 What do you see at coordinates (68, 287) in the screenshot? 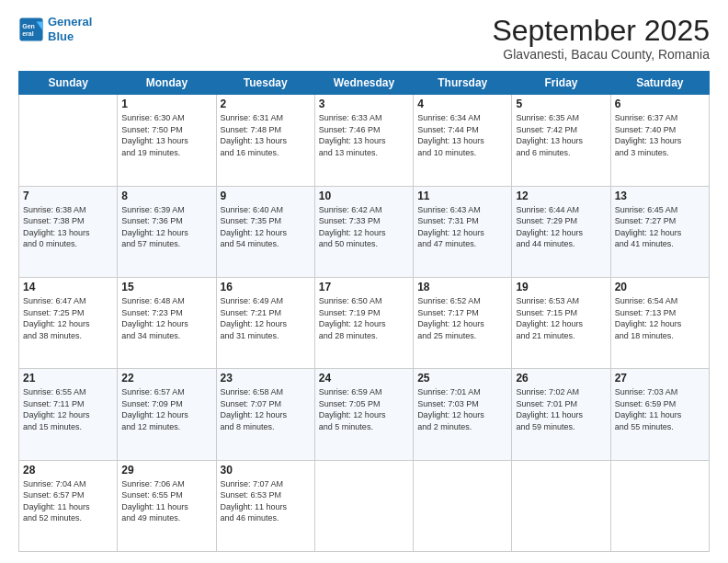
I see `day-number: 14` at bounding box center [68, 287].